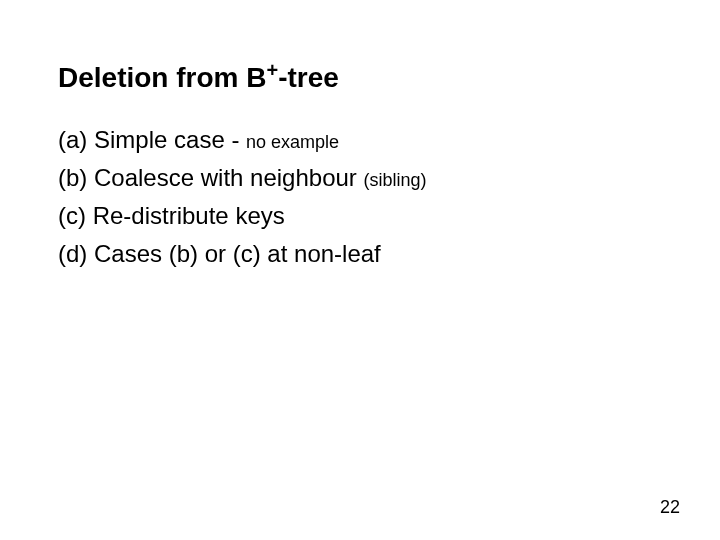  I want to click on item-d-label: (d) Cases (b) or (c) at non-leaf, so click(220, 254).